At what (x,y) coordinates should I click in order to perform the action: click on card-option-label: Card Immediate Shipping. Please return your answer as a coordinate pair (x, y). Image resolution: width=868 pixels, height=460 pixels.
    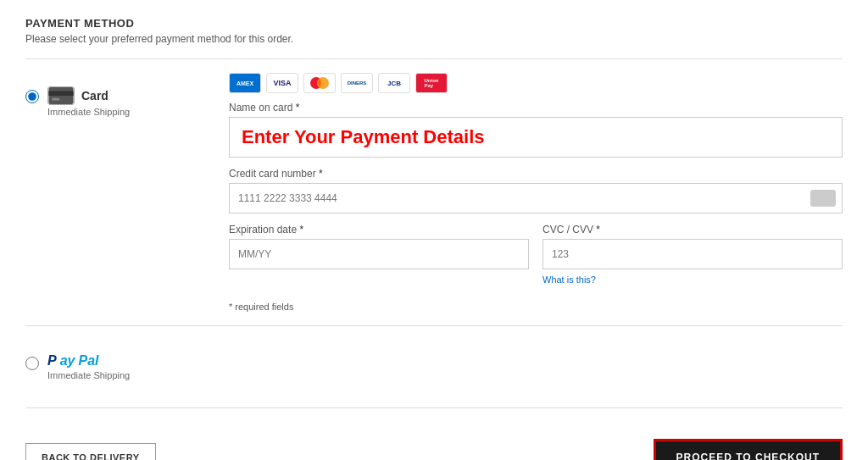
    Looking at the image, I should click on (88, 102).